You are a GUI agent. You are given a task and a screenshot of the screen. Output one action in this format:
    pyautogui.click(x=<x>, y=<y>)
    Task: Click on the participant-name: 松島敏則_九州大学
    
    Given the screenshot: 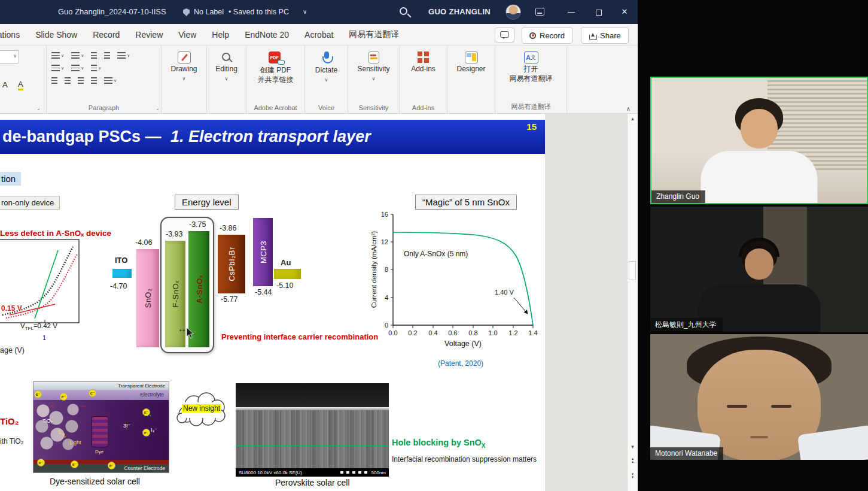 What is the action you would take?
    pyautogui.click(x=687, y=325)
    